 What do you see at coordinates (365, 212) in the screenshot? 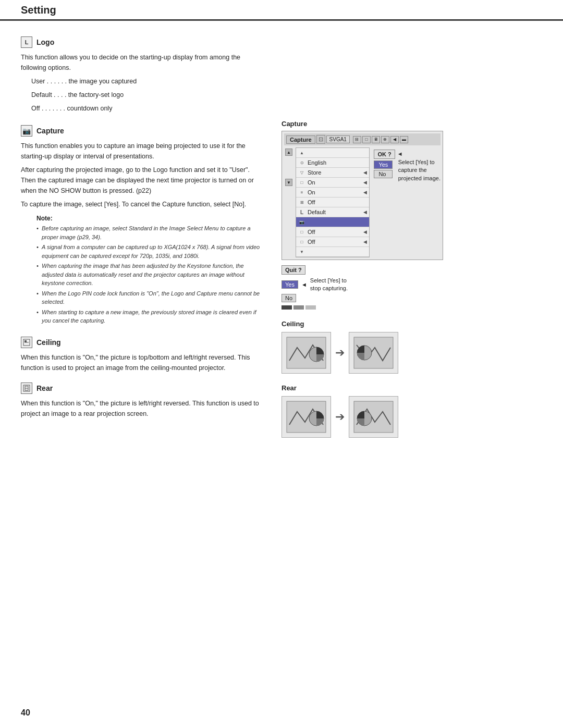
I see `menu-row-default-arrow: ◀` at bounding box center [365, 212].